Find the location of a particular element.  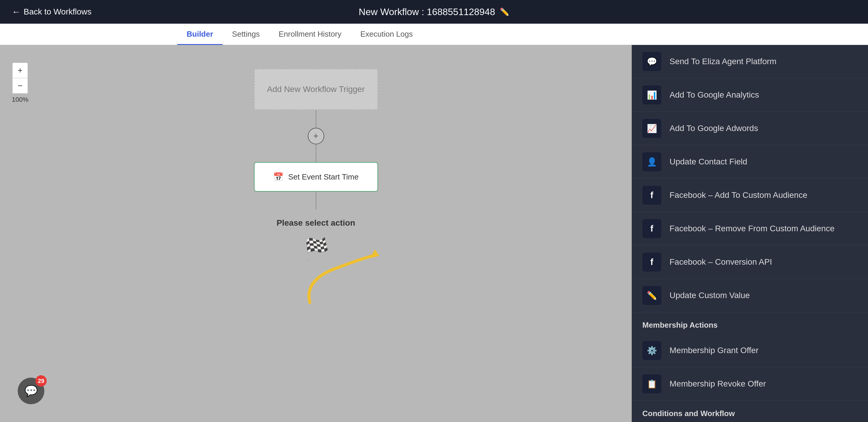

google-adwords-label: Add To Google Adwords is located at coordinates (714, 128).